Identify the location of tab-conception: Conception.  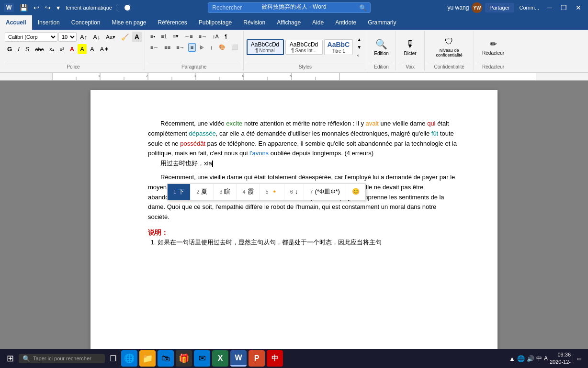
(86, 23).